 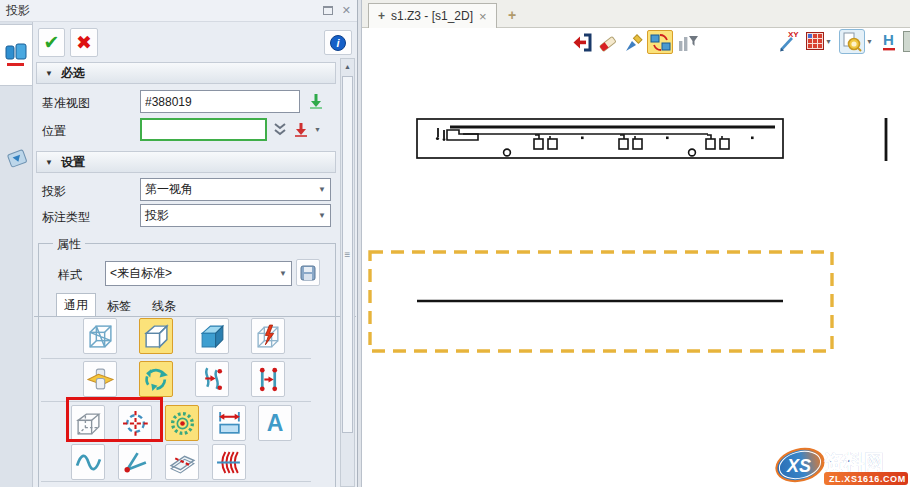 I want to click on tab-label: 标签, so click(x=119, y=306).